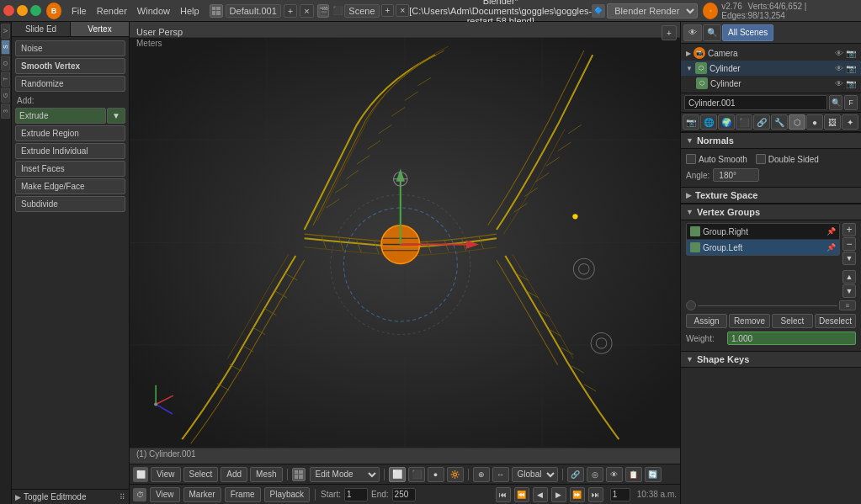 Image resolution: width=861 pixels, height=504 pixels. I want to click on object-name-field, so click(756, 103).